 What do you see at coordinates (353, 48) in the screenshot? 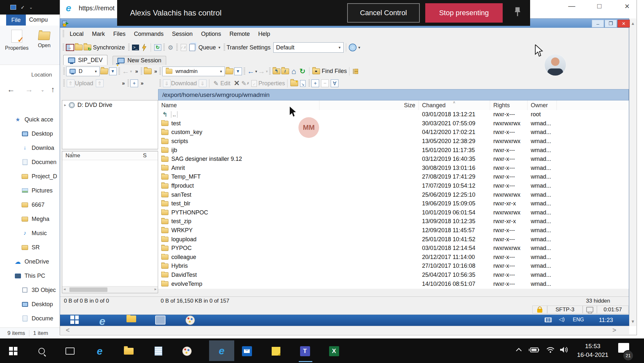
I see `explore-remote-icon` at bounding box center [353, 48].